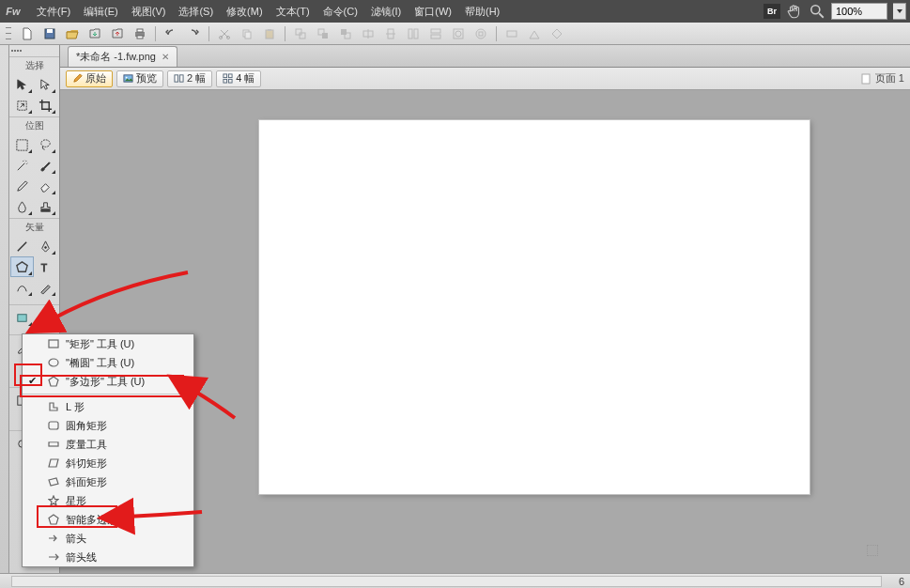 The height and width of the screenshot is (588, 910). Describe the element at coordinates (72, 34) in the screenshot. I see `open-button` at that location.